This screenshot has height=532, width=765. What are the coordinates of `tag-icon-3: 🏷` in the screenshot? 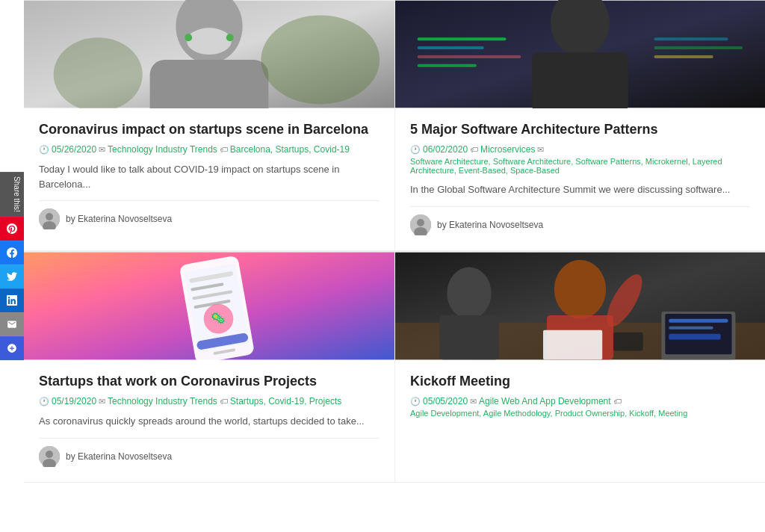 It's located at (224, 401).